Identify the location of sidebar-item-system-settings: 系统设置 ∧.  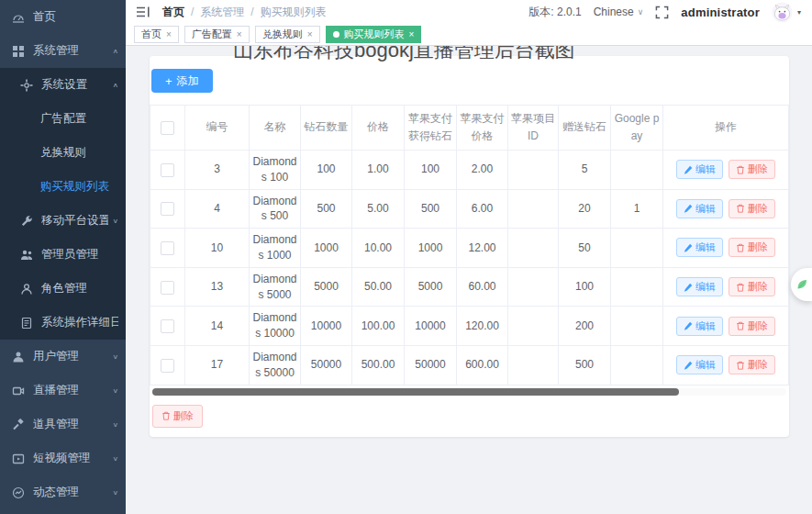
(62, 84).